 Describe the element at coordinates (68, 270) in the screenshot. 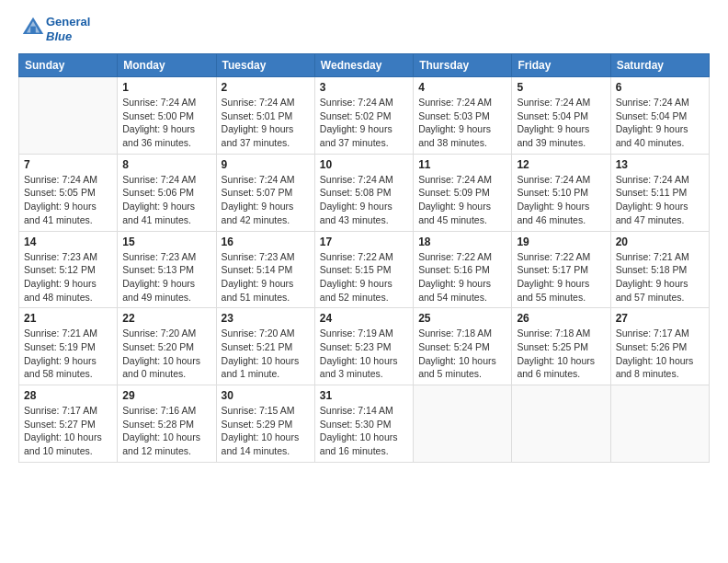

I see `calendar-cell: 14Sunrise: 7:23 AM Sunset: 5:12 PM Dayli…` at that location.